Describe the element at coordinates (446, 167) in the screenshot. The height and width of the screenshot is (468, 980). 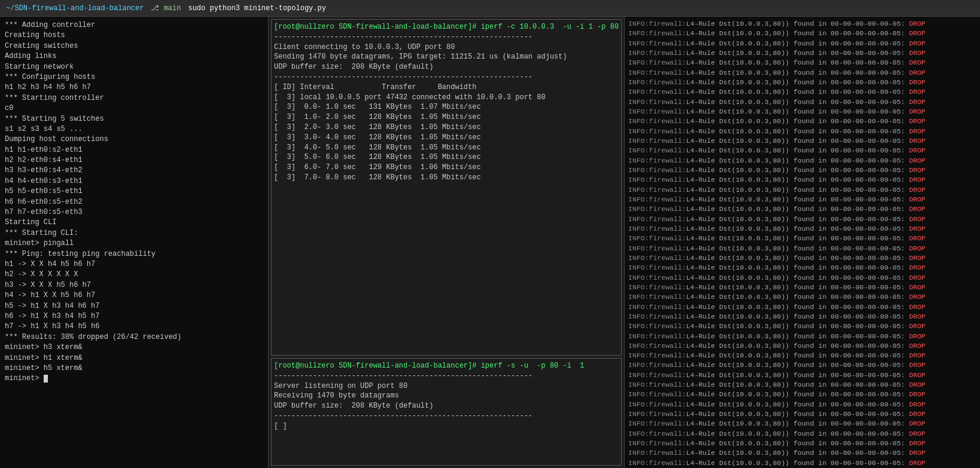
I see `terminal-line: [ 3] 6.0- 7.0 sec 129 KBytes 1.06 Mbits/…` at that location.